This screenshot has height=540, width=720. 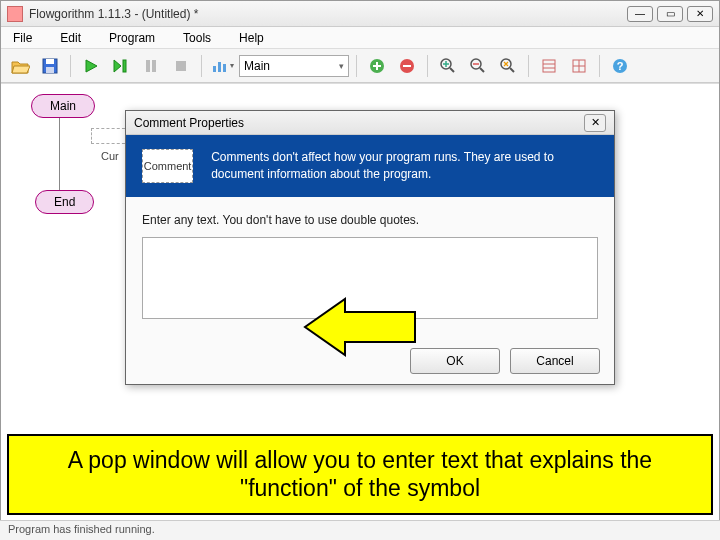 I want to click on zoom-fit-button, so click(x=508, y=66).